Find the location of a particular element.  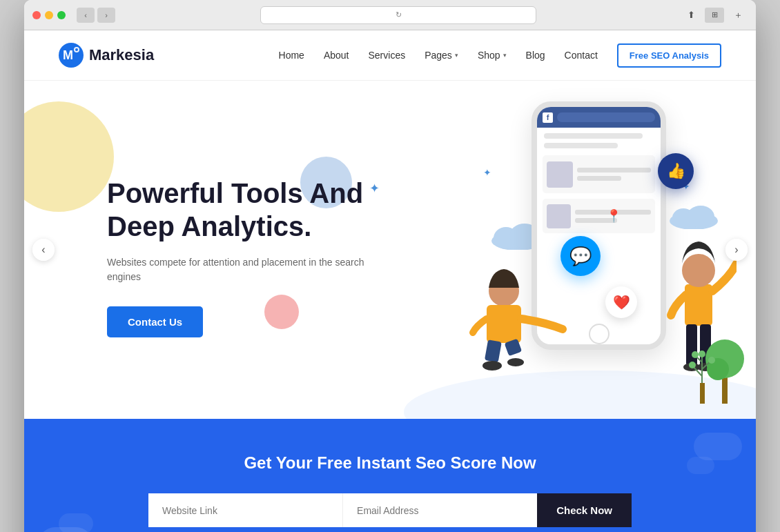

browser-actions: ⬆ ⊞ ＋ is located at coordinates (714, 15).